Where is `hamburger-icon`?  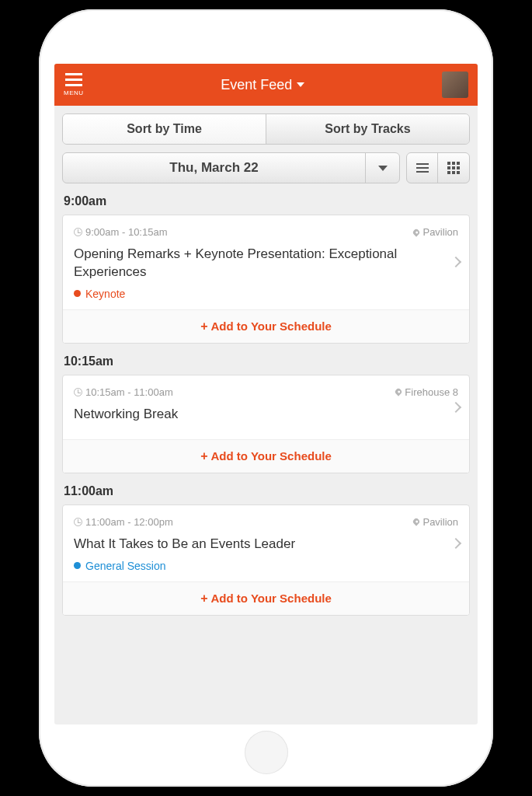
hamburger-icon is located at coordinates (74, 79).